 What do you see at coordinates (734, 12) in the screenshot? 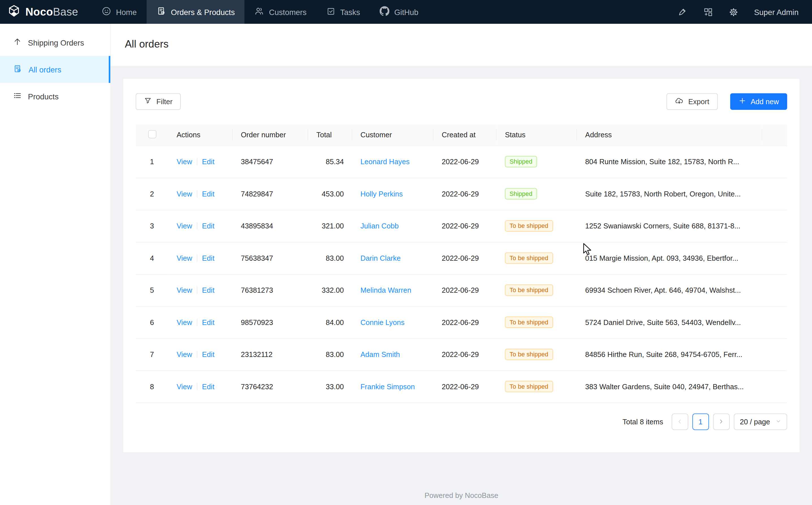
I see `settings-gear-icon` at bounding box center [734, 12].